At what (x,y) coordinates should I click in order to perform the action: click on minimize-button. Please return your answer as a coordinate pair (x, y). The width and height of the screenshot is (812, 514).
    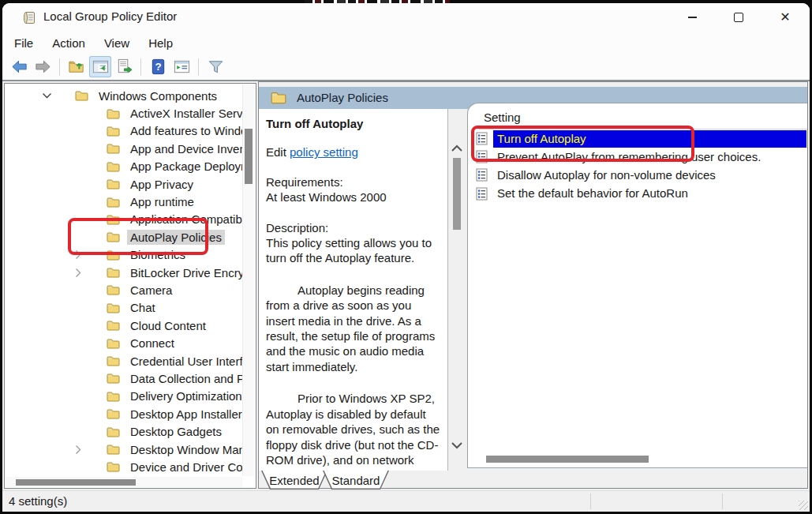
    Looking at the image, I should click on (692, 17).